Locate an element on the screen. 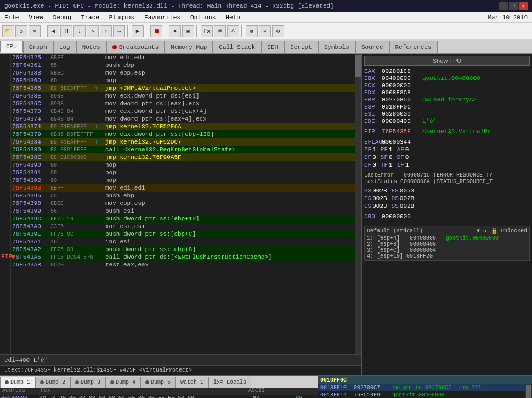  maximize-button: □ is located at coordinates (513, 6).